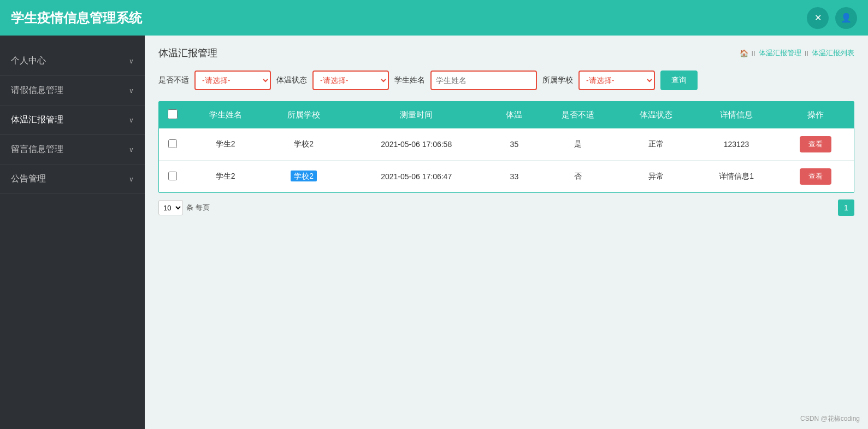  I want to click on row1-temp: 35, so click(515, 144).